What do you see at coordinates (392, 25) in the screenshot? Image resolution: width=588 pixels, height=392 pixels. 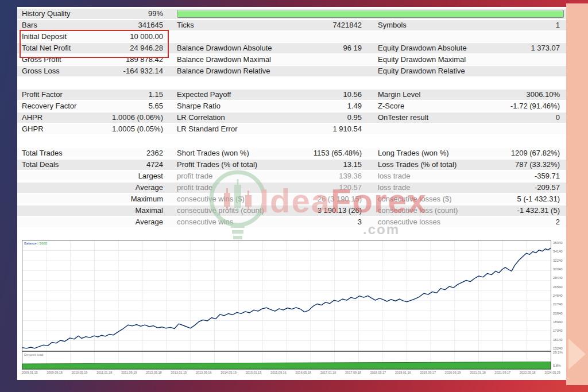 I see `stat-label: Symbols` at bounding box center [392, 25].